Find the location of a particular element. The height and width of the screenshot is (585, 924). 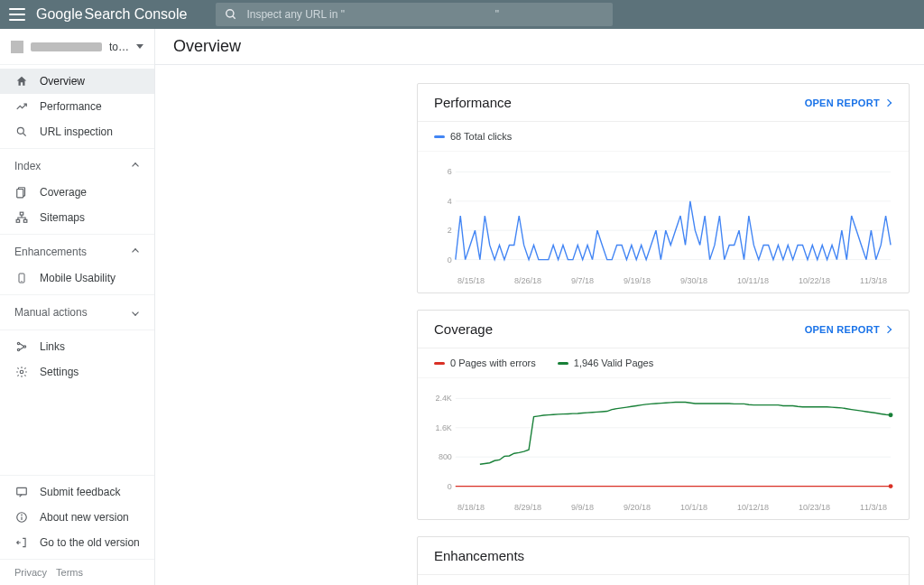

trend-icon is located at coordinates (22, 107).